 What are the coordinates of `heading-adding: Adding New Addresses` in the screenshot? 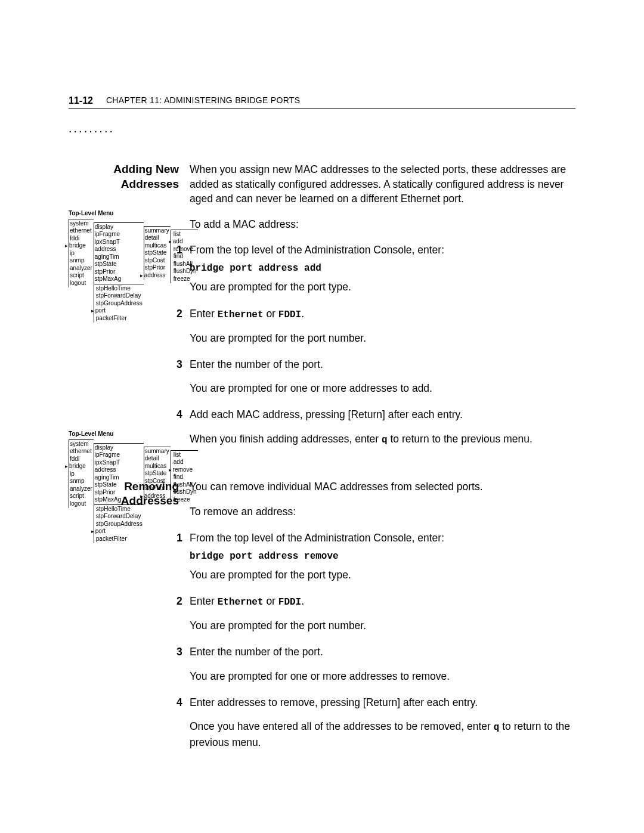 It's located at (124, 176).